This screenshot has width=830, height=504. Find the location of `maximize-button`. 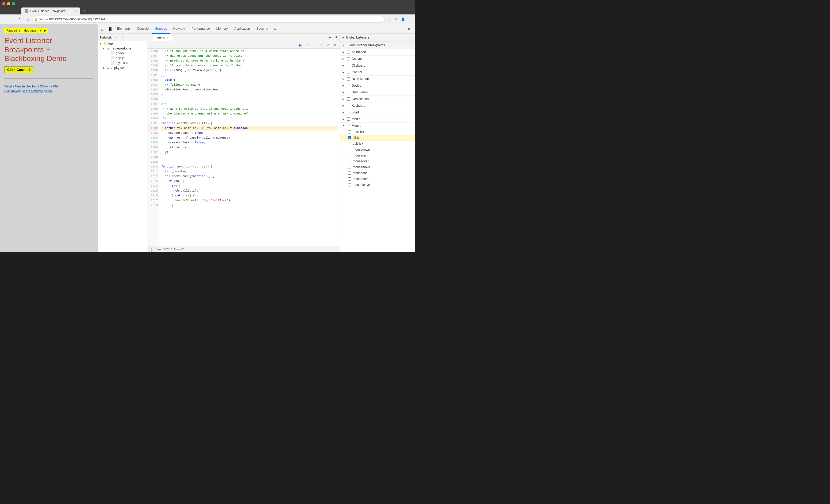

maximize-button is located at coordinates (13, 4).